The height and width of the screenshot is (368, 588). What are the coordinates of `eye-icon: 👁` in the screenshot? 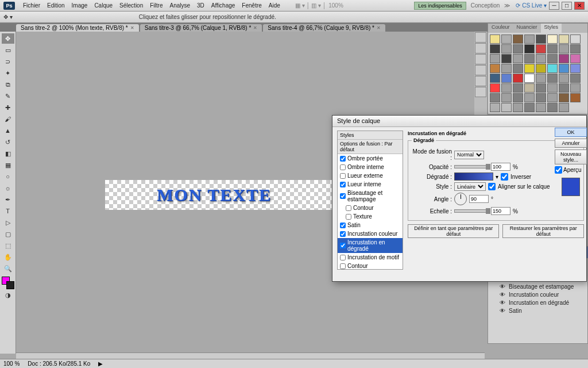 It's located at (503, 302).